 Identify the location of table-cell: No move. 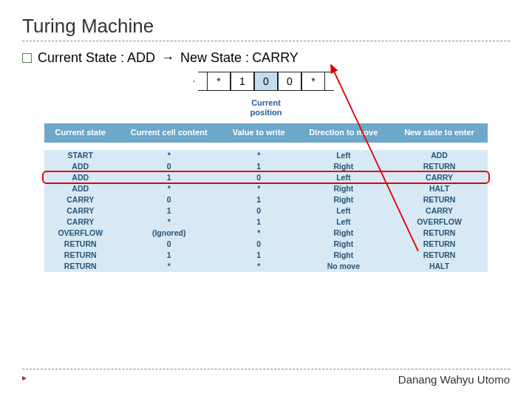
(344, 266).